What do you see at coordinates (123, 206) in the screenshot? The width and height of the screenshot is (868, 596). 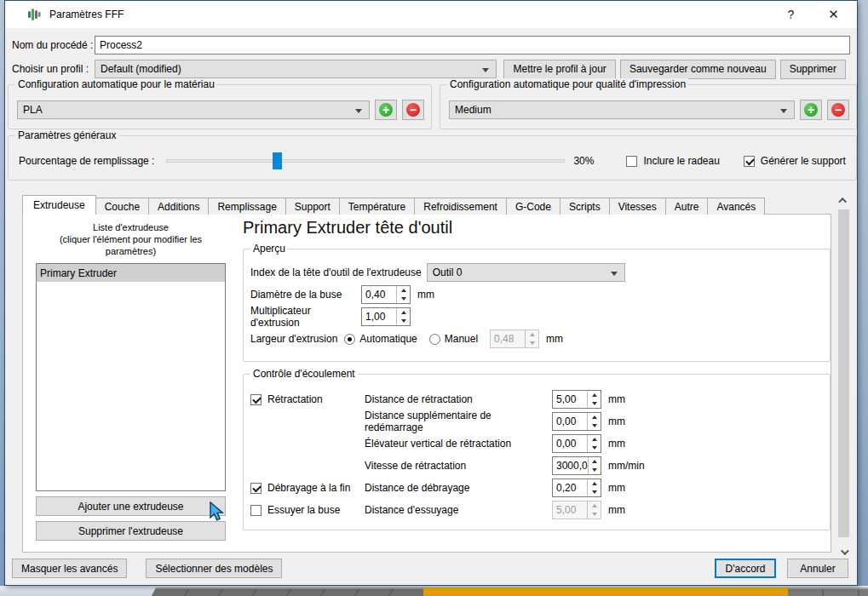 I see `tab-couche: Couche` at bounding box center [123, 206].